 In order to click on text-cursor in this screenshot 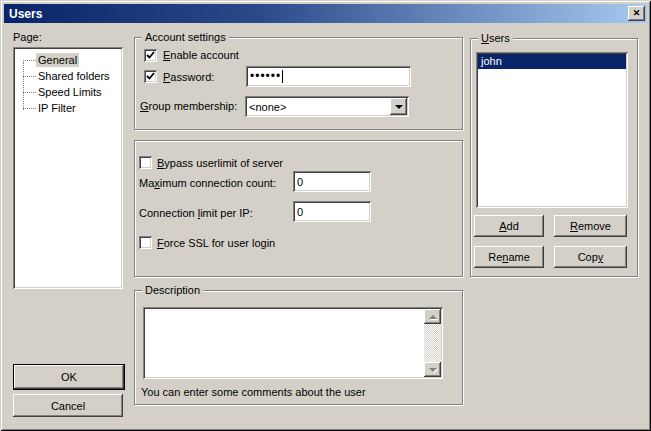, I will do `click(282, 76)`.